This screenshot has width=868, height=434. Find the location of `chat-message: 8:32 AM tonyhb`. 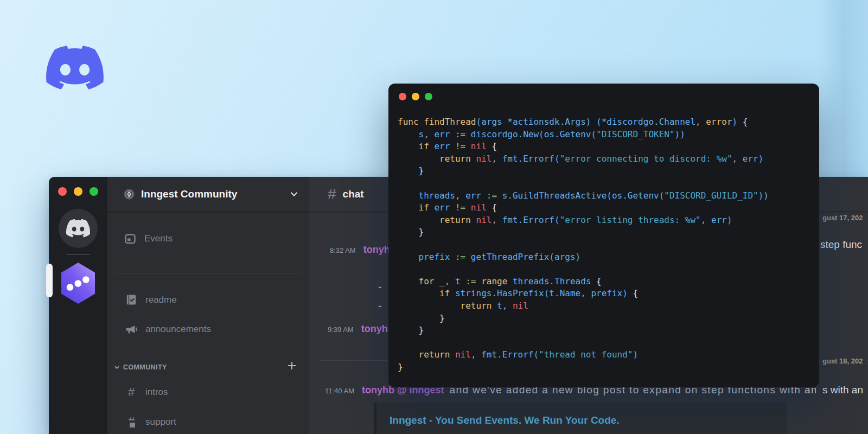

chat-message: 8:32 AM tonyhb is located at coordinates (363, 250).